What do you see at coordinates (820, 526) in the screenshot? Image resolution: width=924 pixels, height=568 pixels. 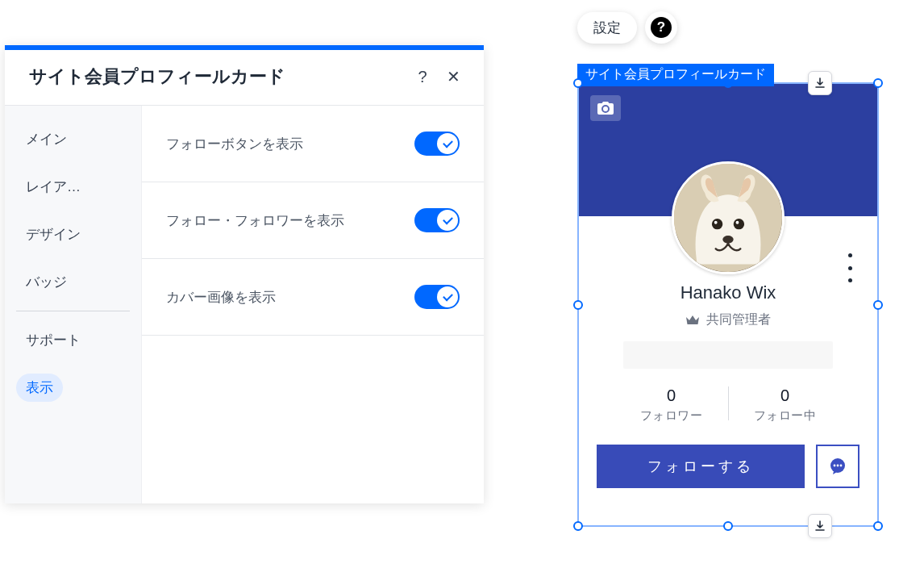 I see `stretch-bottom-button` at bounding box center [820, 526].